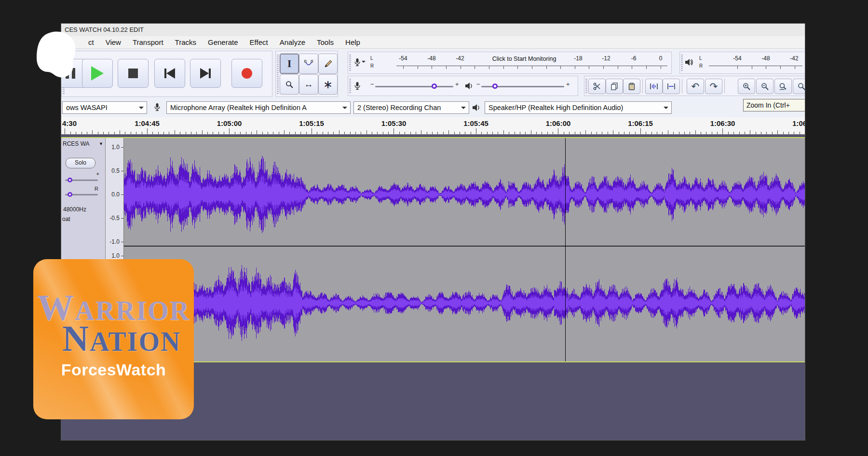  Describe the element at coordinates (83, 144) in the screenshot. I see `track-name: RCES WA ▼` at that location.